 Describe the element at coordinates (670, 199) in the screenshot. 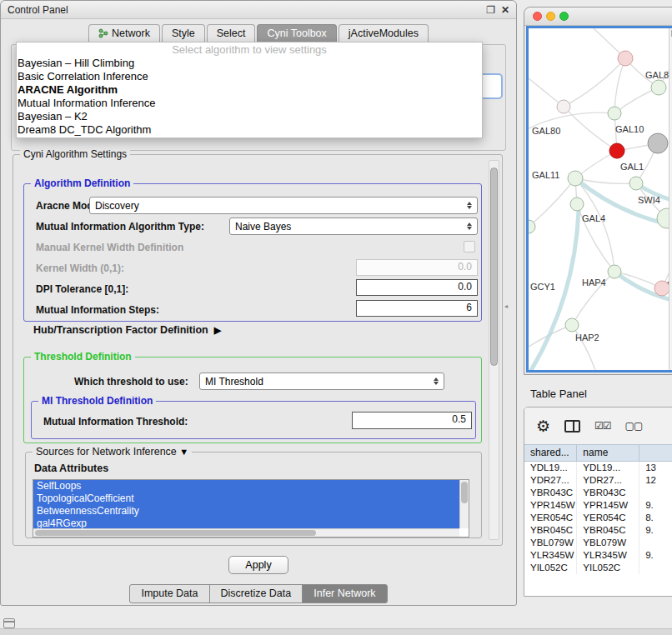

I see `network-scrollbar` at that location.